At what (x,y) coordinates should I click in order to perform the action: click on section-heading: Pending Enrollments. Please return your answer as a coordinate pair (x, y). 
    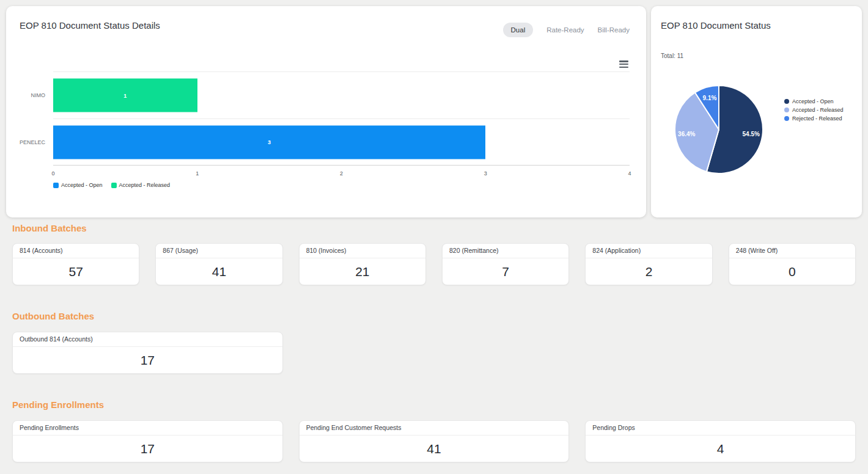
    Looking at the image, I should click on (434, 404).